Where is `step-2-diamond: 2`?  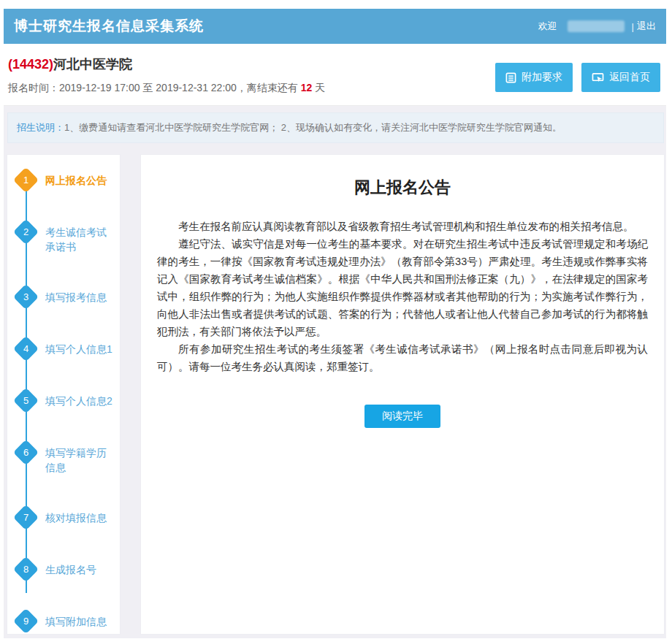
step-2-diamond: 2 is located at coordinates (26, 232).